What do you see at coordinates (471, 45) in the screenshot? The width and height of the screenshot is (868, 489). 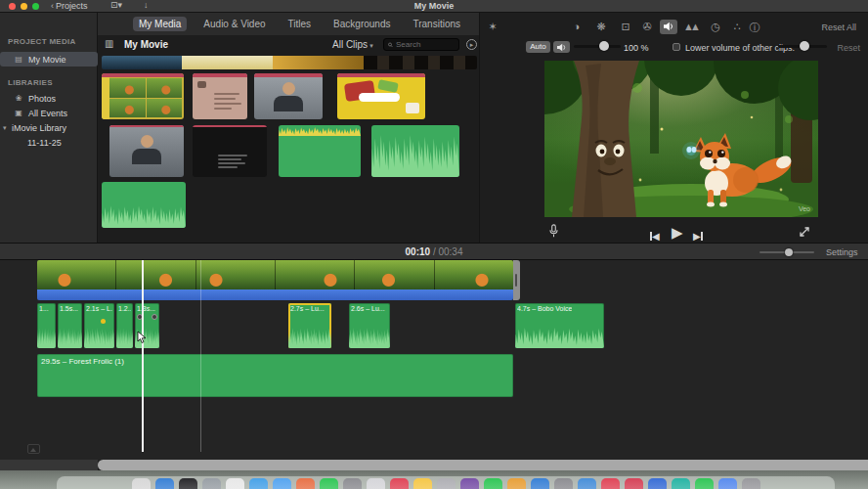 I see `clip-duration-icon: ▸` at bounding box center [471, 45].